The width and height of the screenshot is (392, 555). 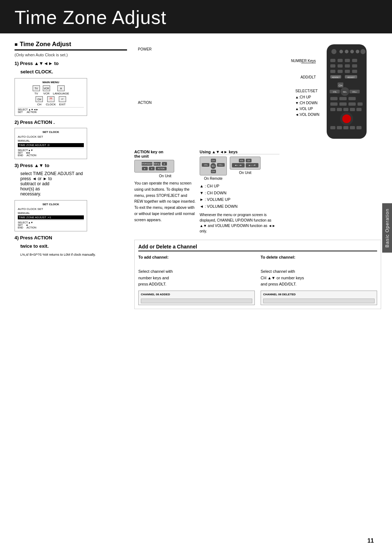 I want to click on unit-keys-panel: VOL CH ◄++► ▲++▼, so click(x=245, y=163).